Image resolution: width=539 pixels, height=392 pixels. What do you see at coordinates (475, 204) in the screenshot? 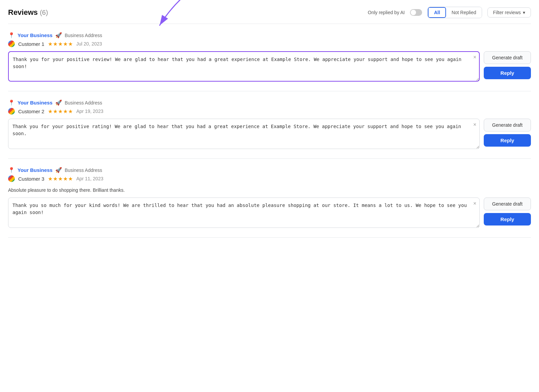
I see `clear-reply-button-3: ×` at bounding box center [475, 204].